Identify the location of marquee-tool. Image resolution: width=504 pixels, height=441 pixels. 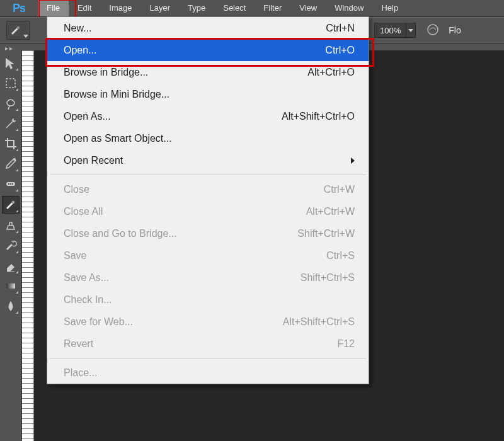
(11, 83).